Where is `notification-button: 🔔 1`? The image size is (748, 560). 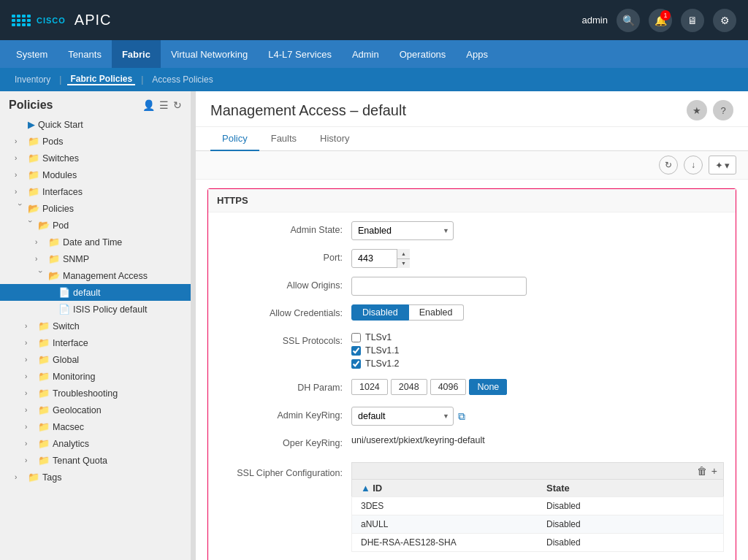 notification-button: 🔔 1 is located at coordinates (660, 20).